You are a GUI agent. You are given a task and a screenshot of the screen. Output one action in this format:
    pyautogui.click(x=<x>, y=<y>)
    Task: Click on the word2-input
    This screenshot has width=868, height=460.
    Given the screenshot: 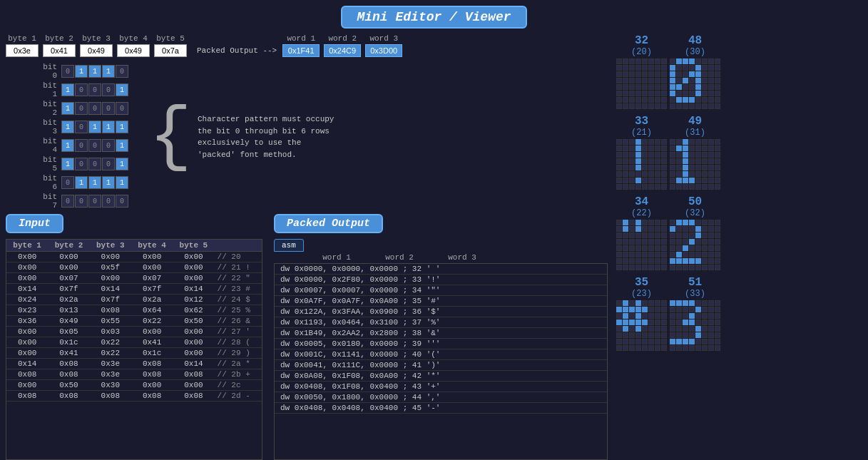 What is the action you would take?
    pyautogui.click(x=342, y=51)
    